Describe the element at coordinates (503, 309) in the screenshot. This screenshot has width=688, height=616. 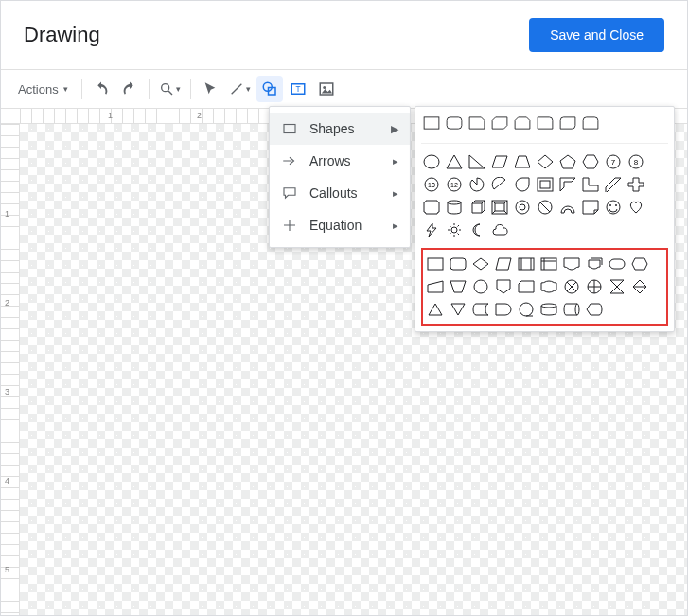
I see `flow-delay` at that location.